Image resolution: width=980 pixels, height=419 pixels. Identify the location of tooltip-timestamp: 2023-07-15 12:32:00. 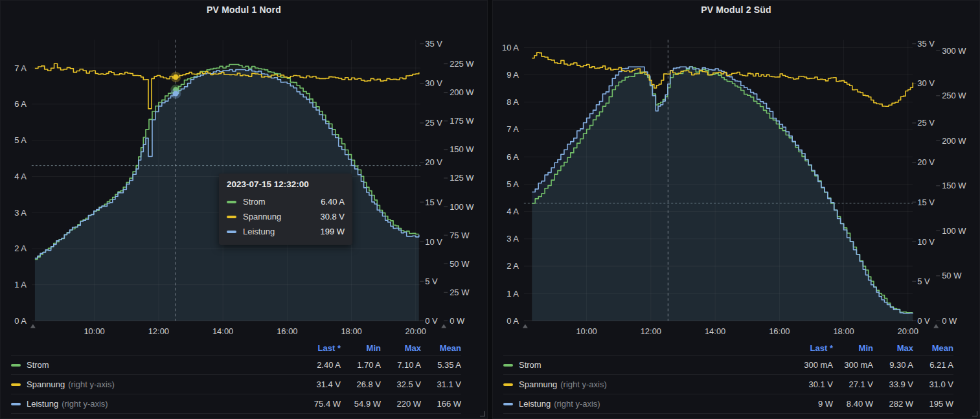
(286, 184).